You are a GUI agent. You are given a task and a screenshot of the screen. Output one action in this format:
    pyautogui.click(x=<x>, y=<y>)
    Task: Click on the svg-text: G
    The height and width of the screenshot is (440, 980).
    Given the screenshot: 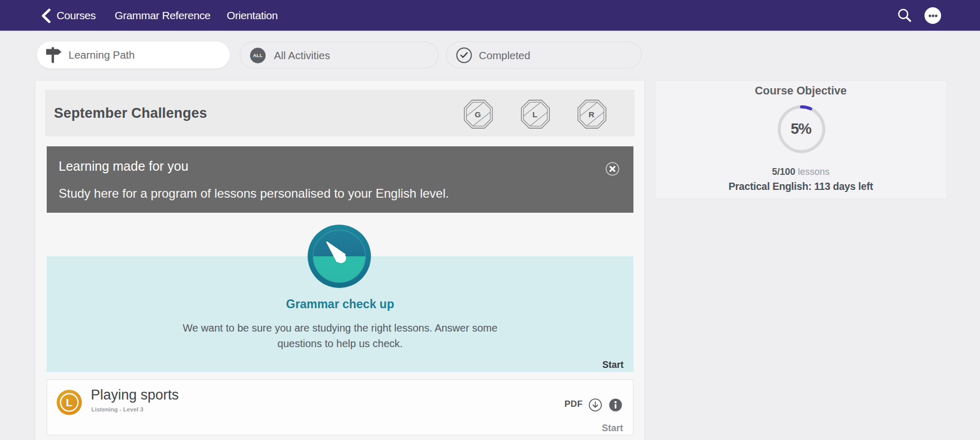 What is the action you would take?
    pyautogui.click(x=478, y=114)
    